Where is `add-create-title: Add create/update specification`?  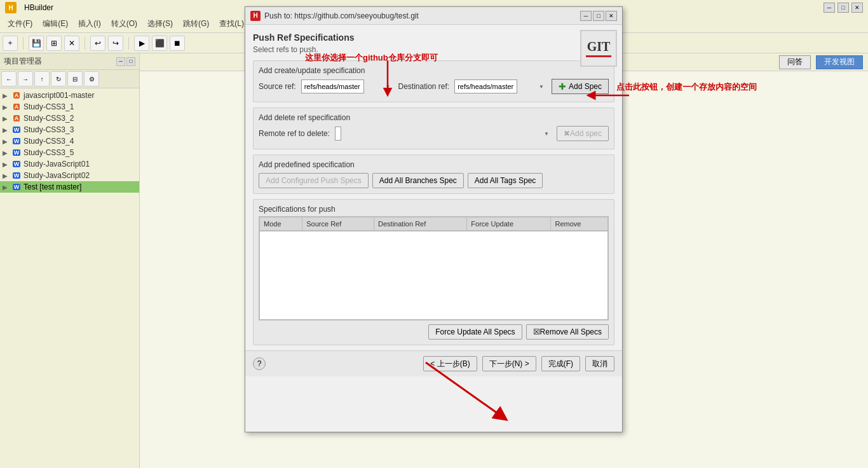 add-create-title: Add create/update specification is located at coordinates (433, 71).